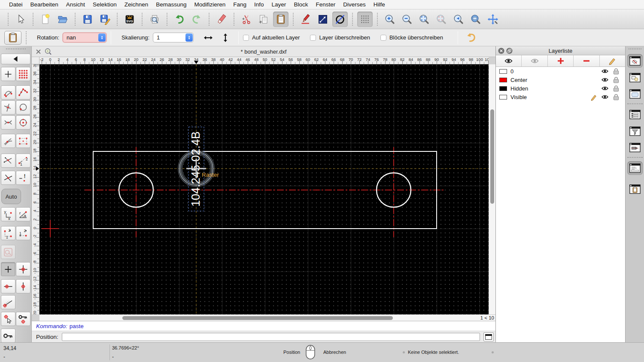 The image size is (644, 362). I want to click on rotation-combo: nan ▲▼, so click(85, 38).